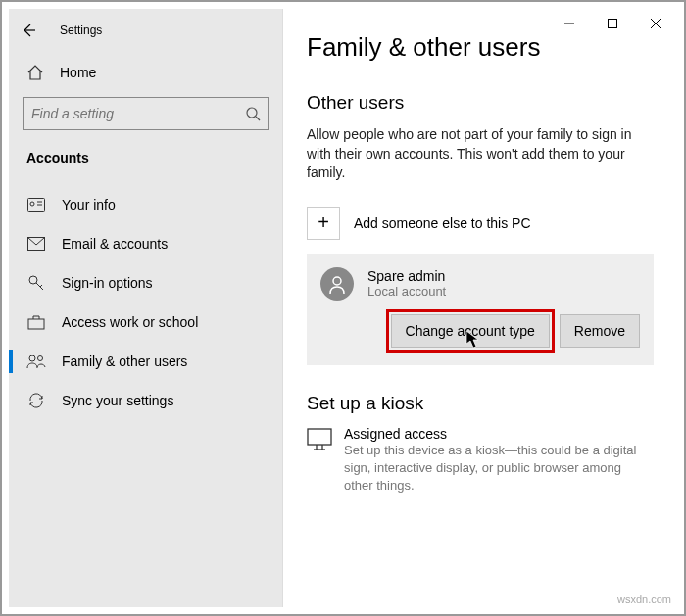  What do you see at coordinates (28, 30) in the screenshot?
I see `back-button` at bounding box center [28, 30].